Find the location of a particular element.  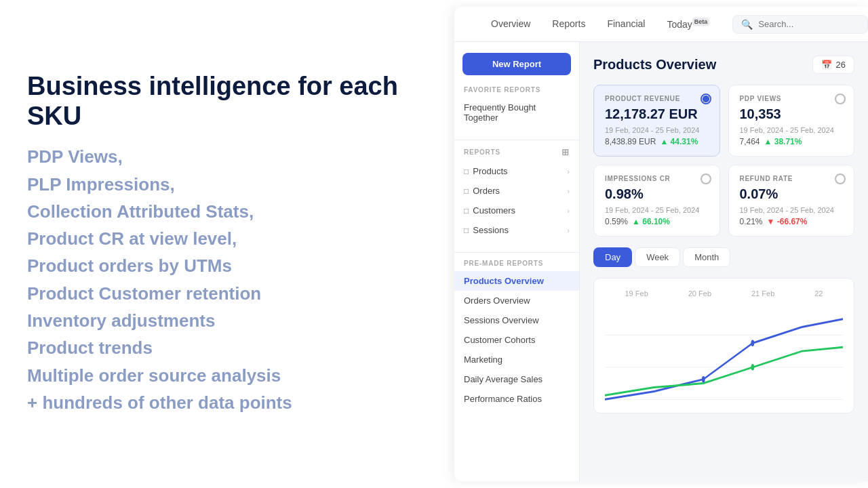

search-input is located at coordinates (809, 24).